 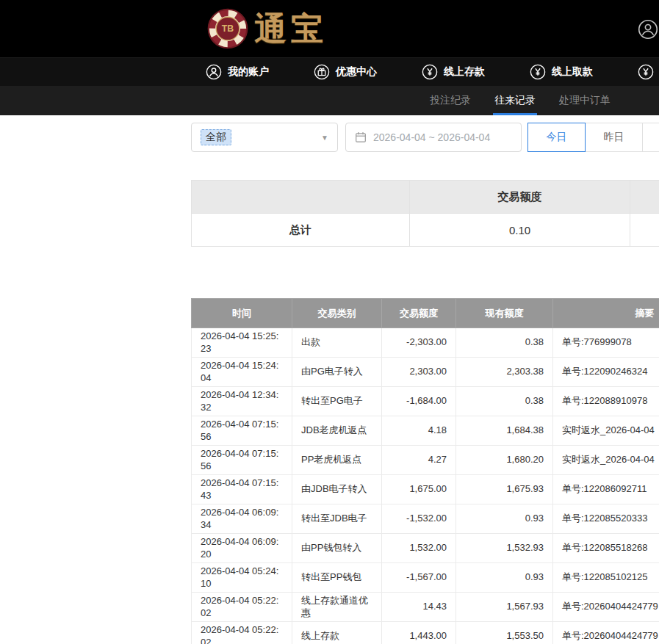 I want to click on type-select-value: 全部, so click(x=216, y=137).